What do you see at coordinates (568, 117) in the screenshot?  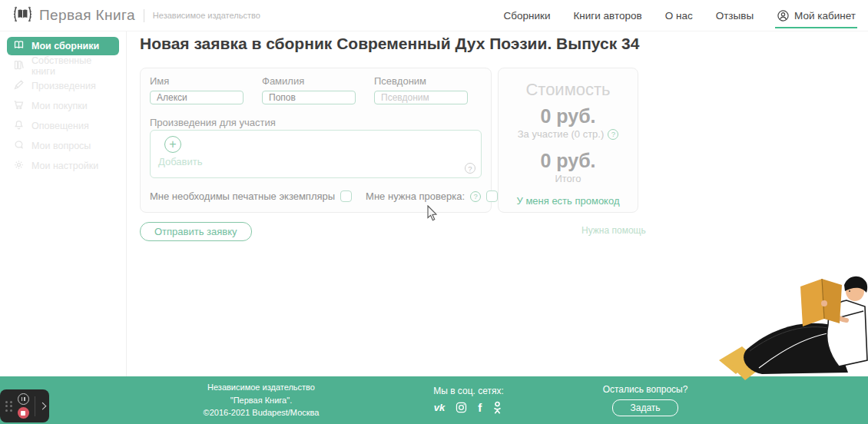 I see `participation-amount: 0 руб.` at bounding box center [568, 117].